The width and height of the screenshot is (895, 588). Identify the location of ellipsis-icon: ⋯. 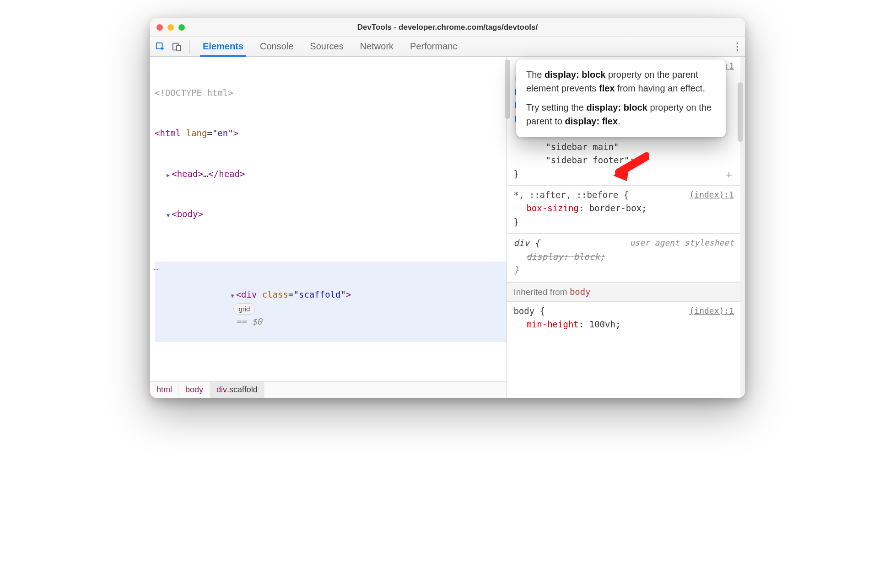
(156, 269).